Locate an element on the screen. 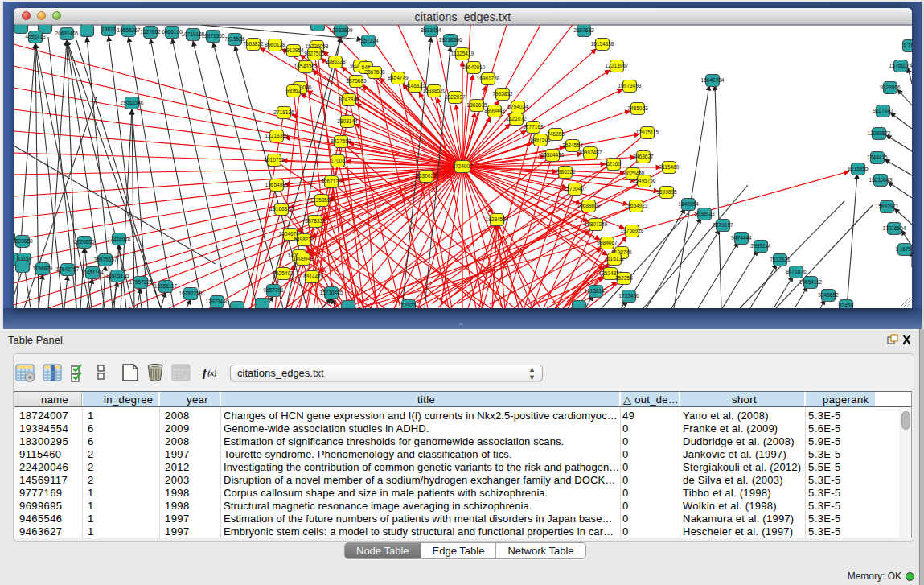  svg-text: 5498222 is located at coordinates (304, 240).